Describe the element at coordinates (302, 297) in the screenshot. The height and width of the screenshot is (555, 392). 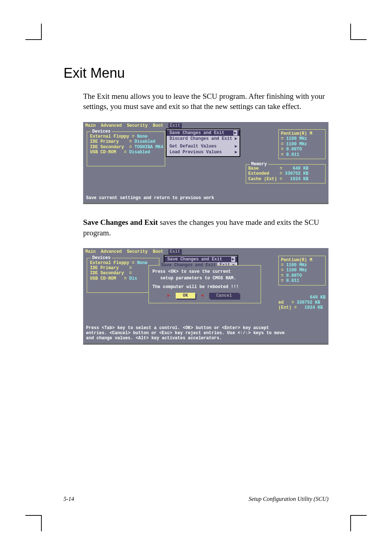
I see `memory-row: 640 KB` at that location.